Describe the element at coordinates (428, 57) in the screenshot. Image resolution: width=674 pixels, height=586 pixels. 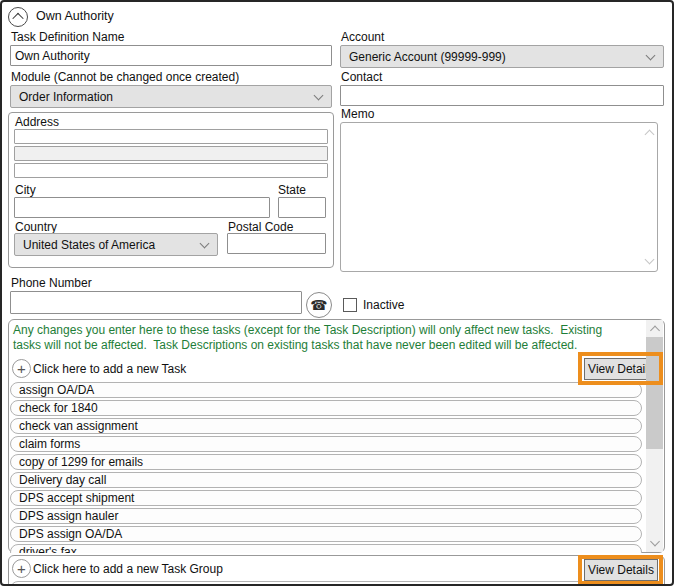
I see `account-selected-value: Generic Account (99999-999)` at that location.